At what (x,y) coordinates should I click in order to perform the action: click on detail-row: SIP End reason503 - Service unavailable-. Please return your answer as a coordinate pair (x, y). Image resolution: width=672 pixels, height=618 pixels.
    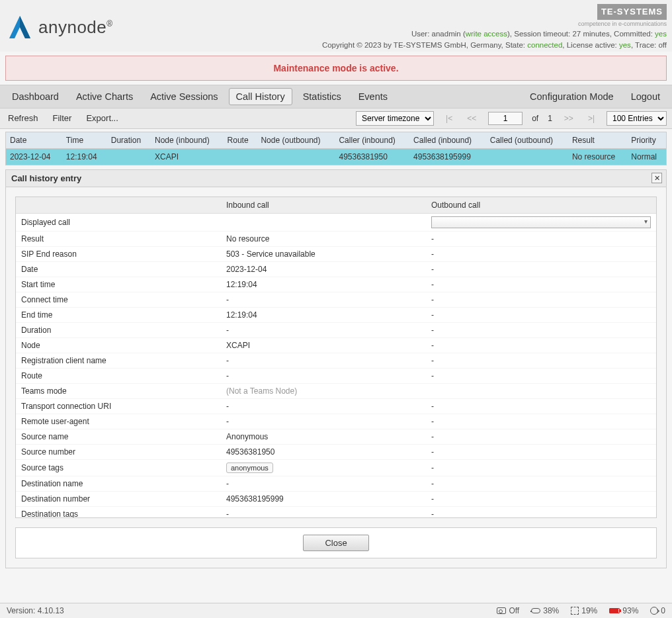
    Looking at the image, I should click on (336, 254).